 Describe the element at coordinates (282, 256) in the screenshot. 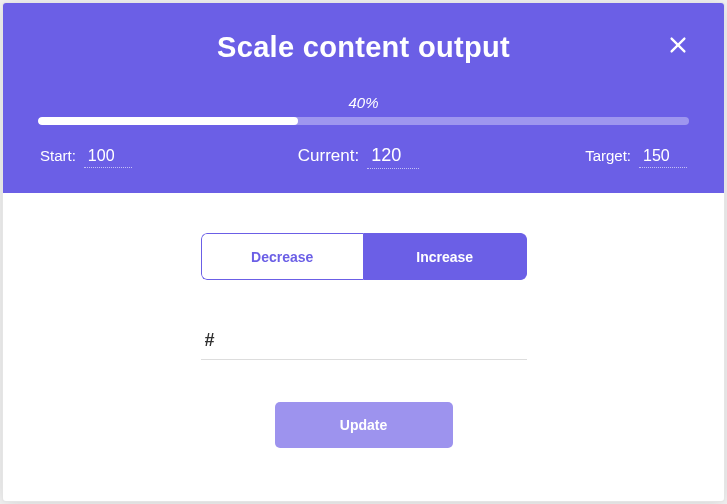

I see `decrease-button: Decrease` at that location.